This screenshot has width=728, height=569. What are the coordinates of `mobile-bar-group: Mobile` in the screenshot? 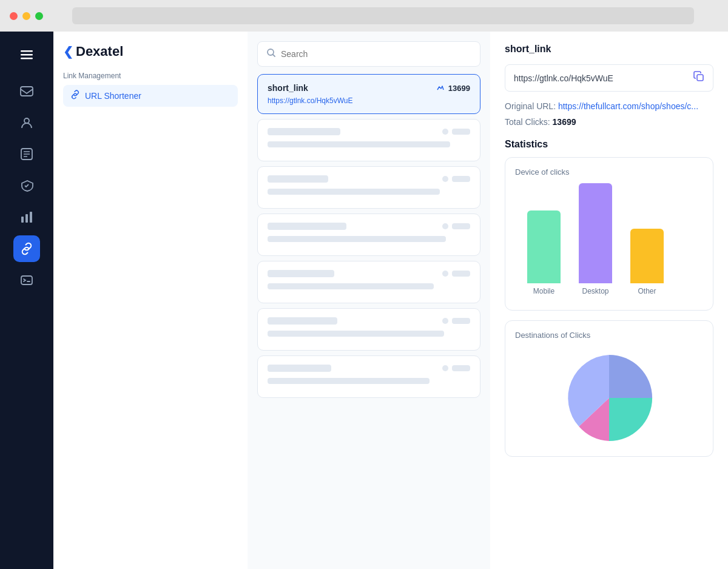 It's located at (544, 253).